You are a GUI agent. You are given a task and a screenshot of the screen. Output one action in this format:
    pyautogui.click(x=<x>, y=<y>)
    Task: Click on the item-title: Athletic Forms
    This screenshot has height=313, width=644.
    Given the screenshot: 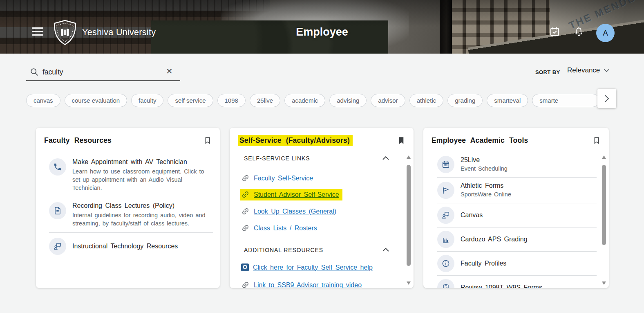 What is the action you would take?
    pyautogui.click(x=486, y=186)
    